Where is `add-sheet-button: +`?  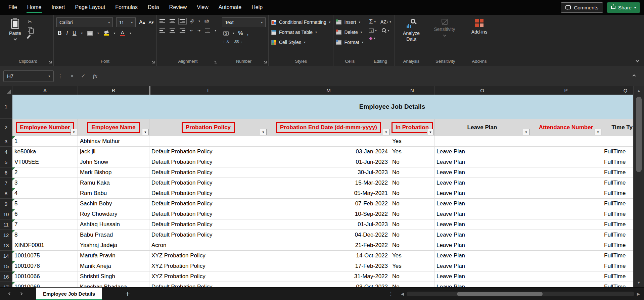 add-sheet-button: + is located at coordinates (128, 294).